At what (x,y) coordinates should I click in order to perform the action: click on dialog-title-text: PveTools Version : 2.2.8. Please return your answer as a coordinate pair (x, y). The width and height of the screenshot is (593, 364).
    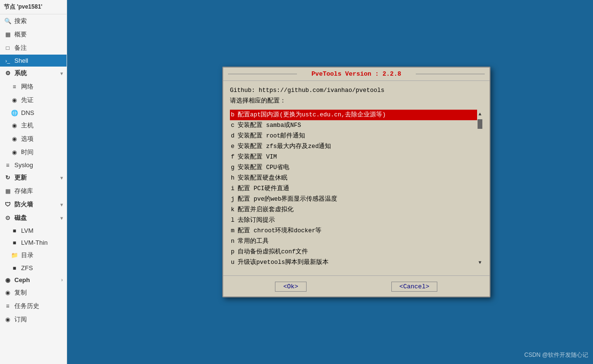
    Looking at the image, I should click on (356, 74).